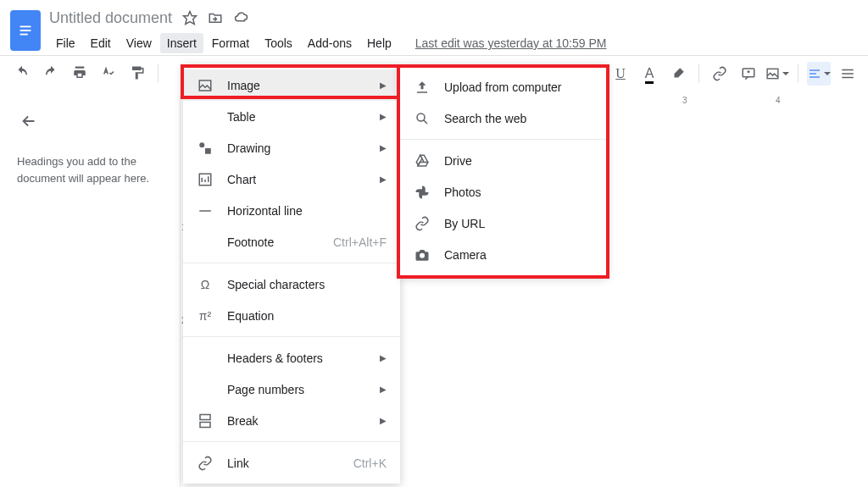 The width and height of the screenshot is (868, 487). I want to click on horizontal-ruler: 3 4, so click(736, 102).